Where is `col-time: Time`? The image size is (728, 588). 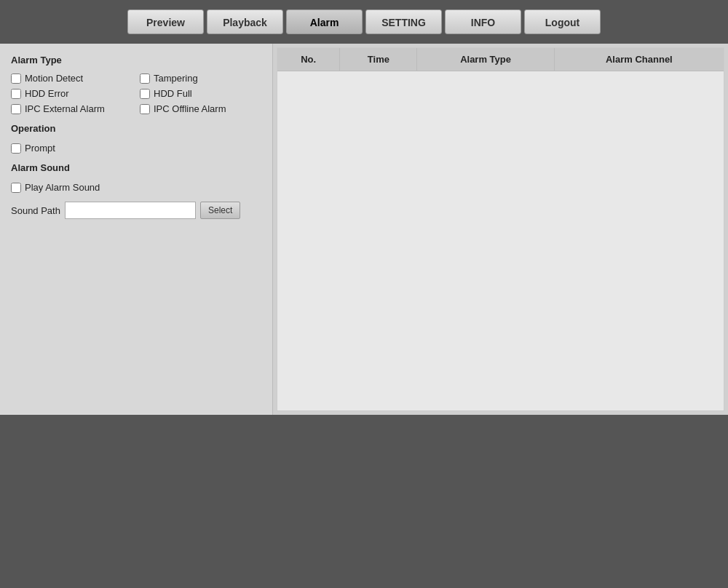
col-time: Time is located at coordinates (379, 60).